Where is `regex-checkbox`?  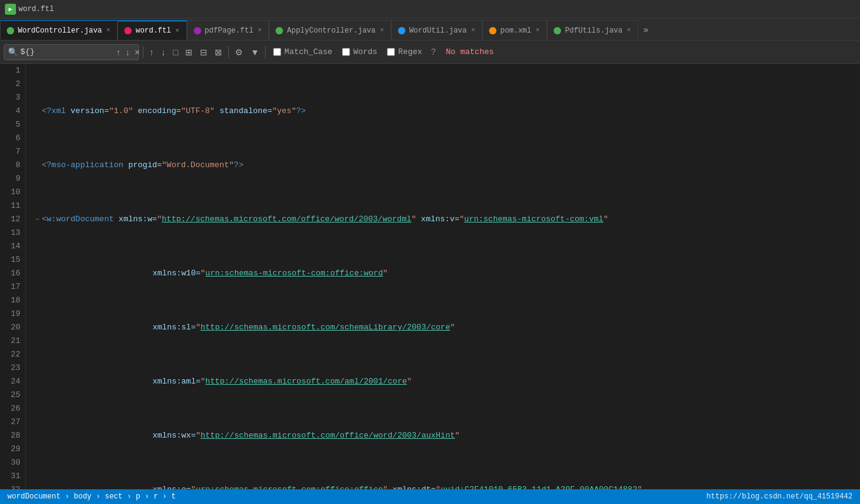
regex-checkbox is located at coordinates (391, 52).